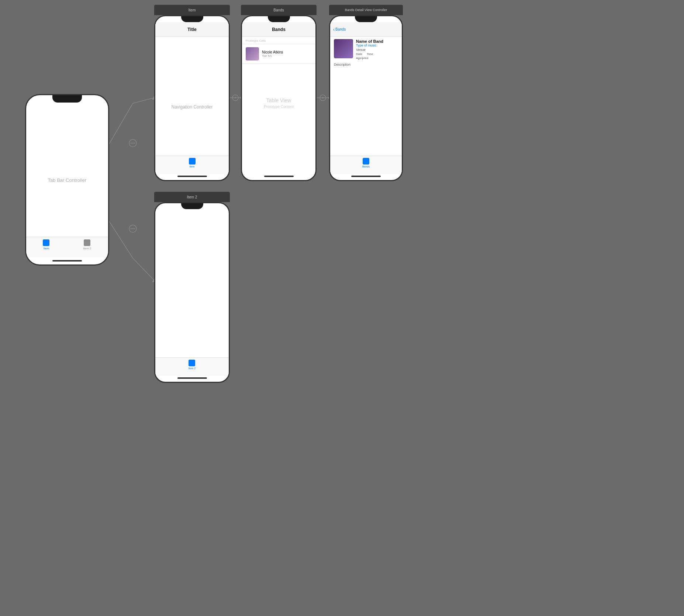  Describe the element at coordinates (377, 45) in the screenshot. I see `band-detail-type: Type of music` at that location.